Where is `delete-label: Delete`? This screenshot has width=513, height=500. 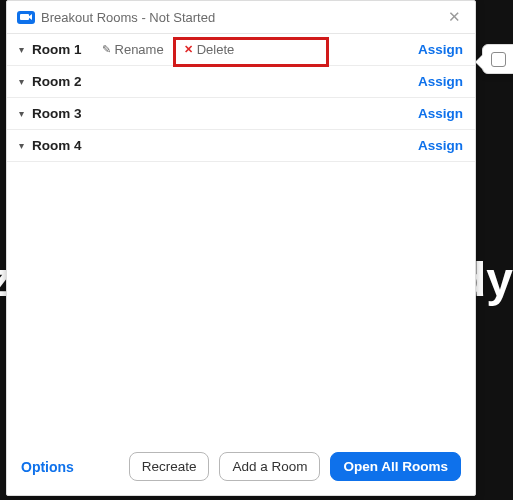
delete-label: Delete is located at coordinates (216, 50).